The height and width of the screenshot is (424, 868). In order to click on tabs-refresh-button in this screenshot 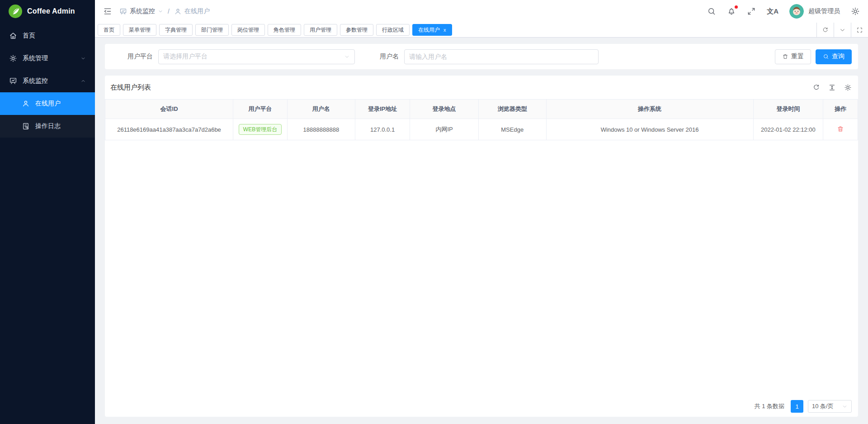, I will do `click(825, 30)`.